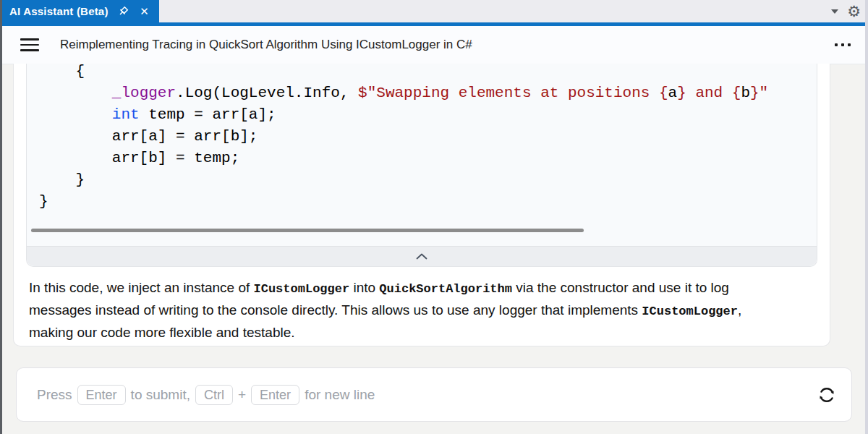 The height and width of the screenshot is (434, 868). Describe the element at coordinates (422, 288) in the screenshot. I see `paragraph-line: In this code, we inject an instance of I…` at that location.